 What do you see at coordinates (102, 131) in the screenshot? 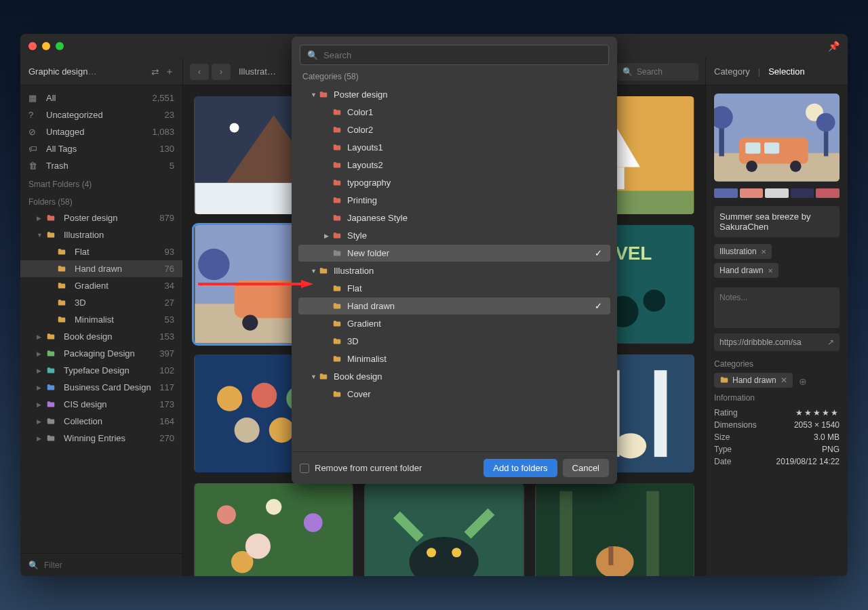
I see `sidebar-item-untagged: ⊘ Untagged 1,083` at bounding box center [102, 131].